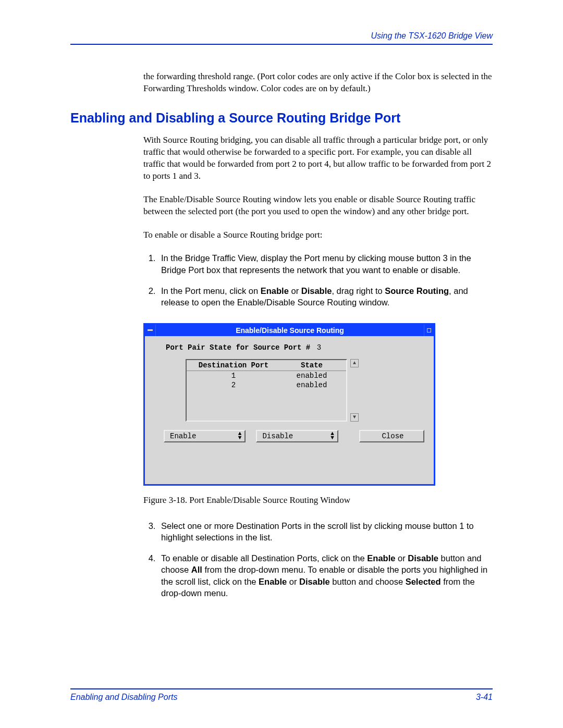  Describe the element at coordinates (354, 363) in the screenshot. I see `scroll-up-icon: ▲` at that location.